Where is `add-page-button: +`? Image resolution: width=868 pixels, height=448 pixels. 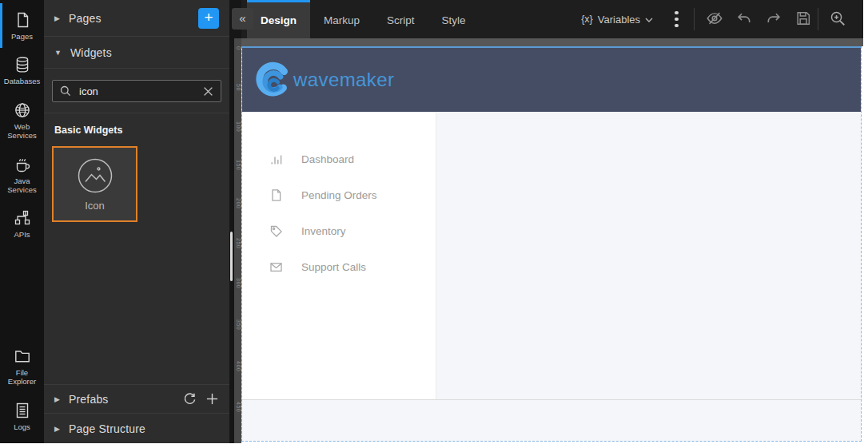 add-page-button: + is located at coordinates (209, 18).